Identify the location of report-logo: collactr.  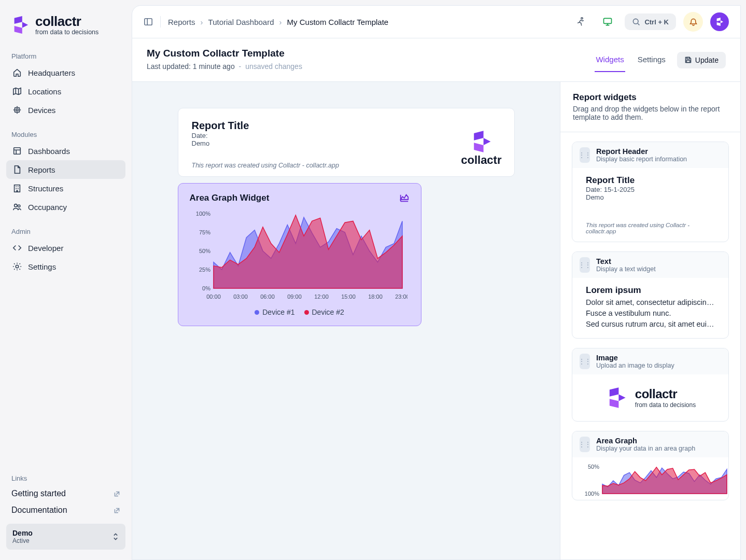
(481, 148).